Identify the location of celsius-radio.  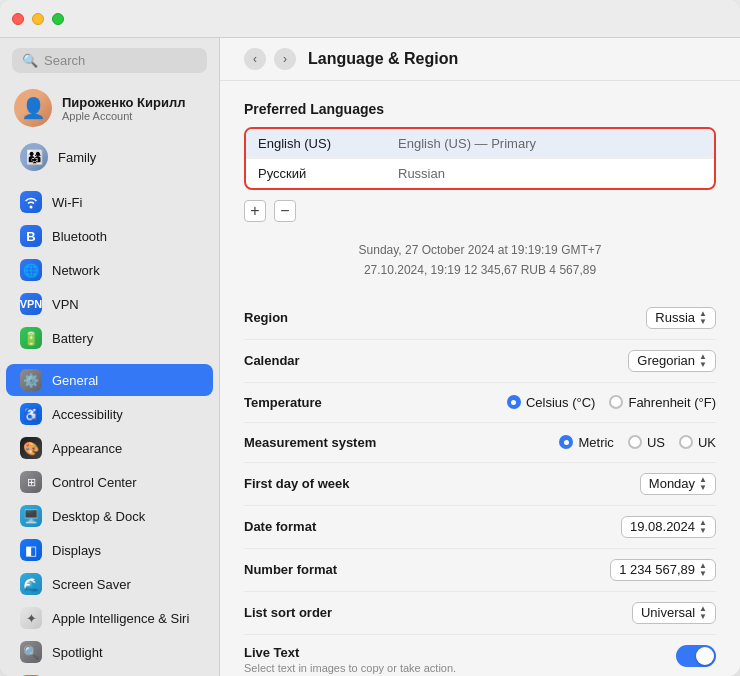
(514, 402).